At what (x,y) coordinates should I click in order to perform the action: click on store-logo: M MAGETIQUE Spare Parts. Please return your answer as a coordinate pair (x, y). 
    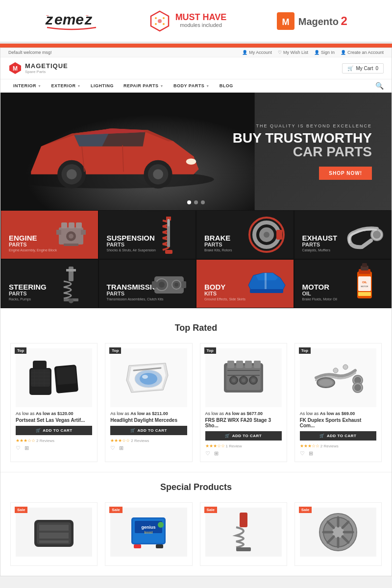
    Looking at the image, I should click on (38, 68).